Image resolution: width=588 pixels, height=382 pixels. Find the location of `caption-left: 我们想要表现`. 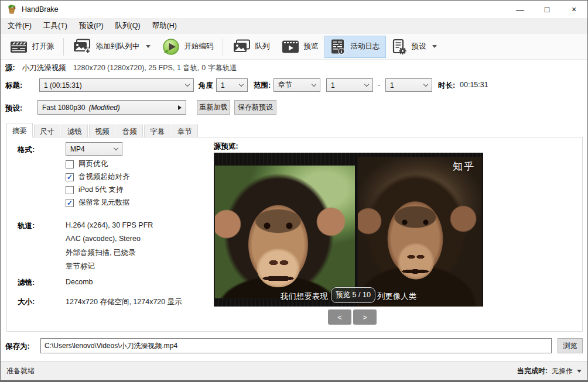

caption-left: 我们想要表现 is located at coordinates (305, 297).